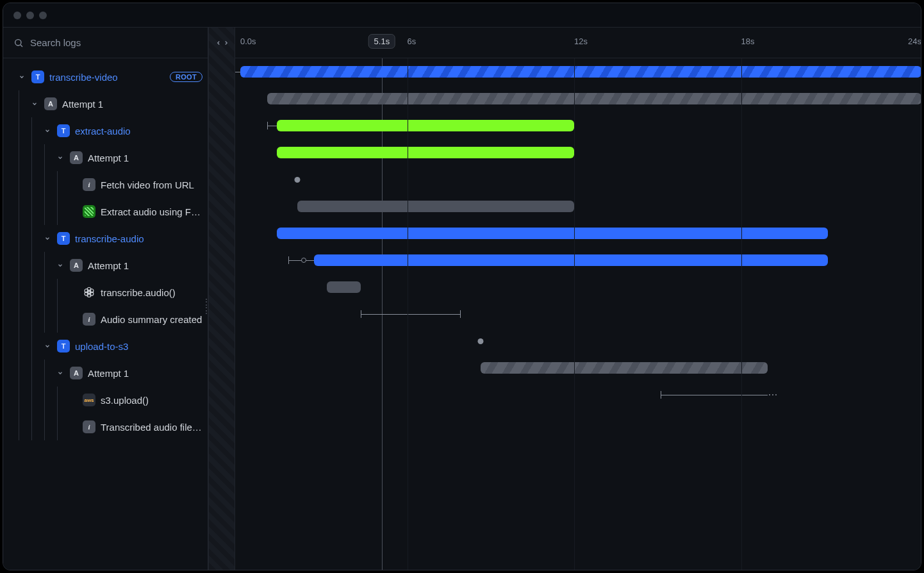 The height and width of the screenshot is (573, 924). Describe the element at coordinates (105, 43) in the screenshot. I see `search-bar` at that location.